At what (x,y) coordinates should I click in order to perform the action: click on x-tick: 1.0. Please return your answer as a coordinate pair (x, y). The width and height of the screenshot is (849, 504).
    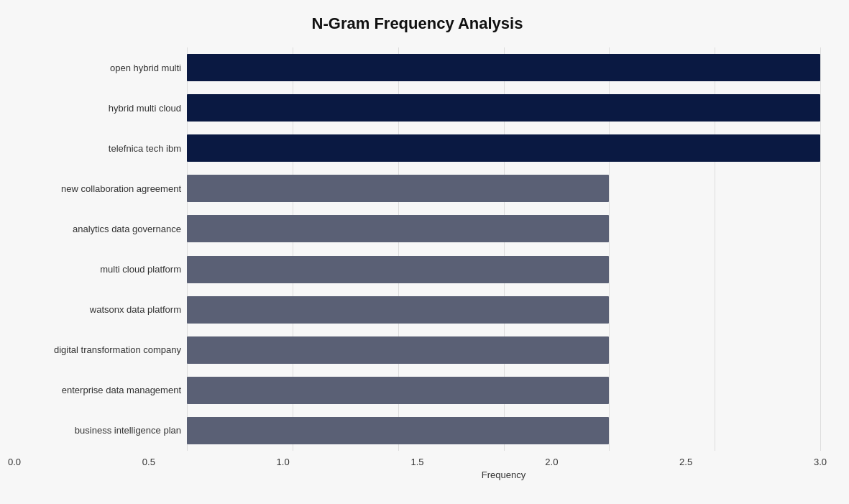
    Looking at the image, I should click on (283, 462).